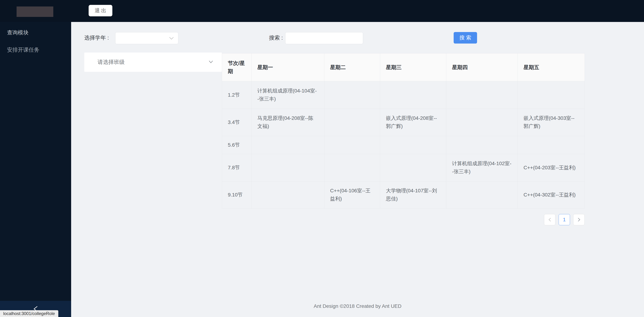 This screenshot has width=644, height=317. I want to click on schedule-cell: 嵌入式原理(04-303室--郭广辉), so click(551, 122).